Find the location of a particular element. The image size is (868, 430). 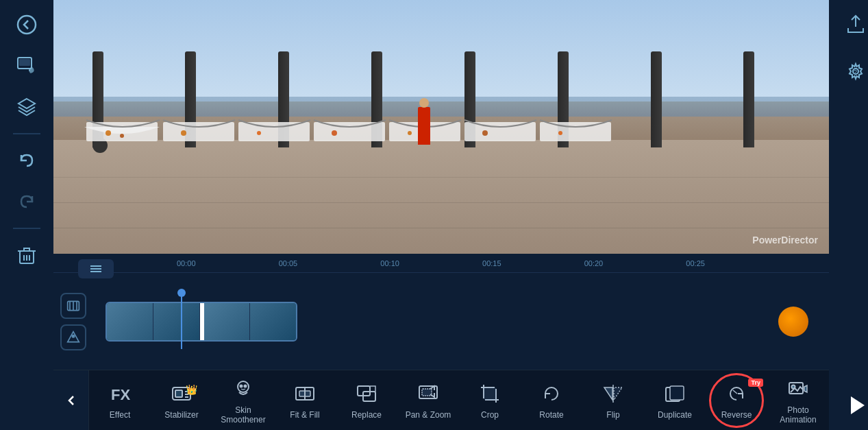

skin-smoothener-label: SkinSmoothener is located at coordinates (243, 415).